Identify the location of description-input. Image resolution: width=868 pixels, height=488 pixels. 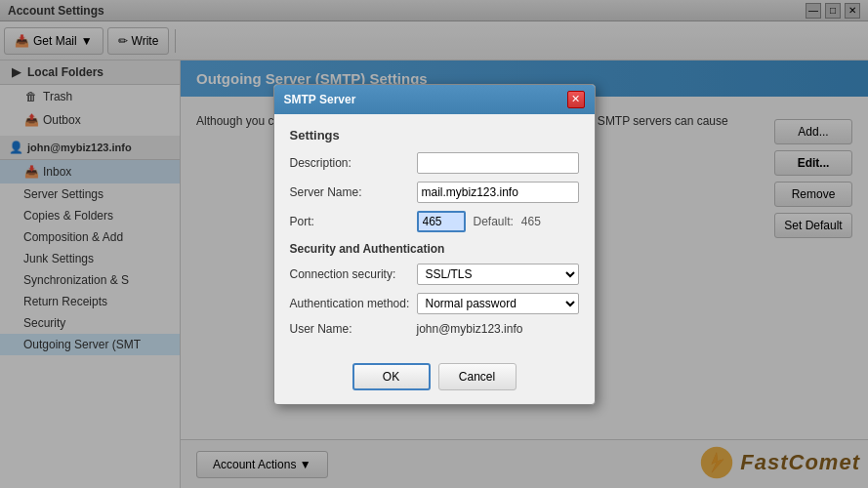
(498, 163).